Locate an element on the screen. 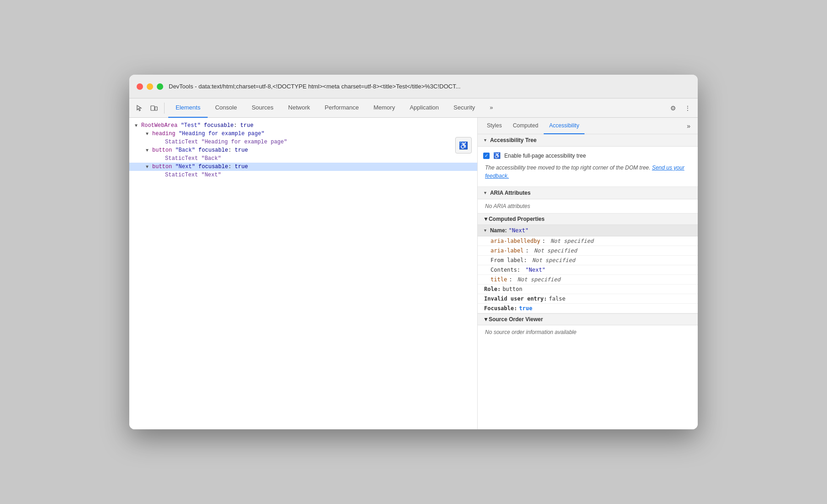  prop-value-contents: "Next" is located at coordinates (534, 270).